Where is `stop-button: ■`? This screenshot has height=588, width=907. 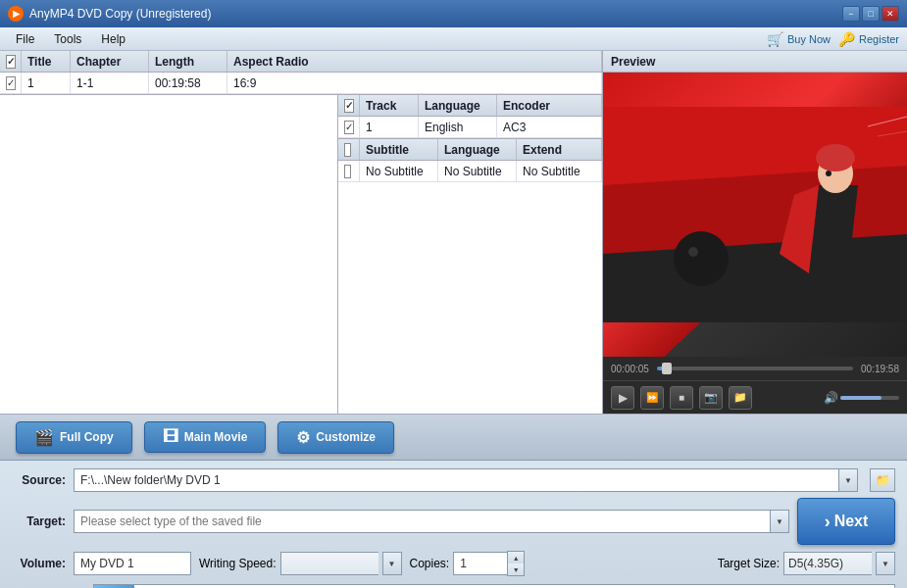
stop-button: ■ is located at coordinates (681, 398).